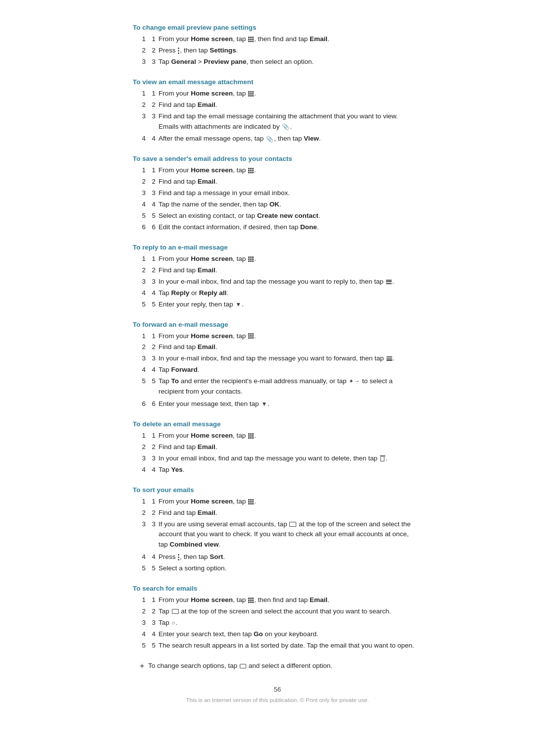 This screenshot has width=535, height=756. Describe the element at coordinates (287, 40) in the screenshot. I see `list-item-content: From your Home screen, tap , then find a…` at that location.